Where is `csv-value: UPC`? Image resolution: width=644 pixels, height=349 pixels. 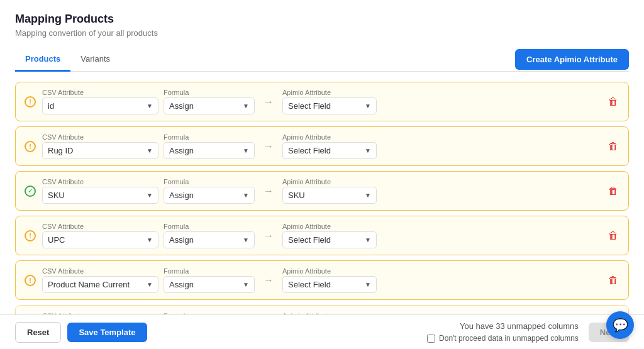 csv-value: UPC is located at coordinates (96, 240).